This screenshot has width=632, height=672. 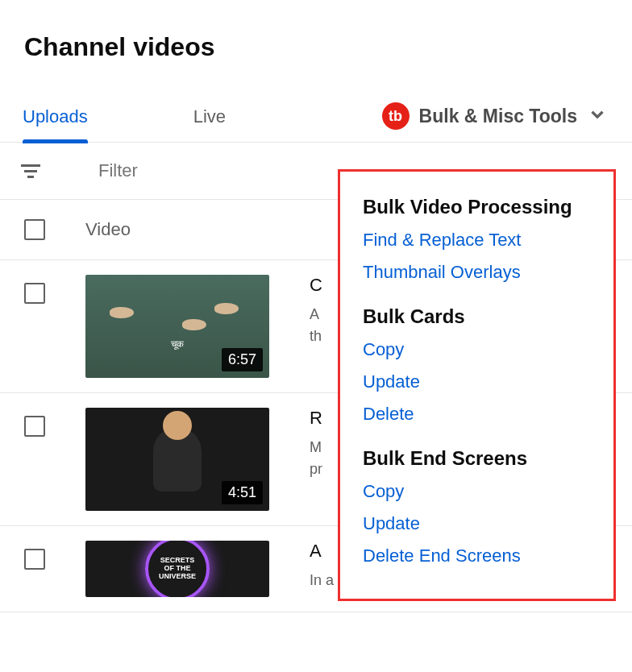 What do you see at coordinates (477, 414) in the screenshot?
I see `link-cards-delete: Delete` at bounding box center [477, 414].